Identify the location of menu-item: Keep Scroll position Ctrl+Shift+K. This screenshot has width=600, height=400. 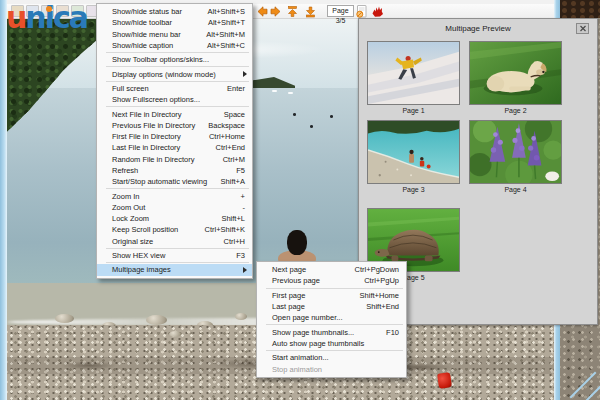
(174, 230).